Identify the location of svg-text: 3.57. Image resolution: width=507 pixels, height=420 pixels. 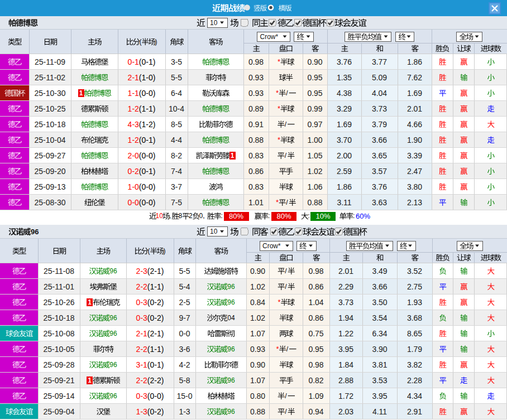
(380, 171).